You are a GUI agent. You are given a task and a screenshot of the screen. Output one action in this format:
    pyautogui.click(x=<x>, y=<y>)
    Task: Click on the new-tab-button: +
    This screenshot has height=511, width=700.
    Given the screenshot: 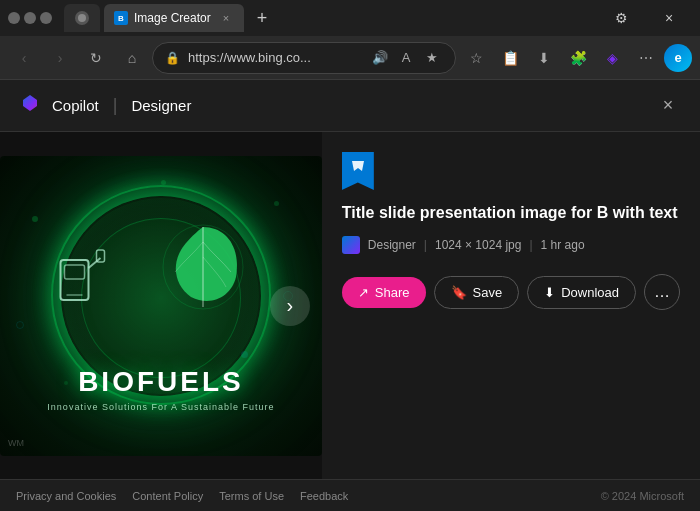 What is the action you would take?
    pyautogui.click(x=262, y=18)
    